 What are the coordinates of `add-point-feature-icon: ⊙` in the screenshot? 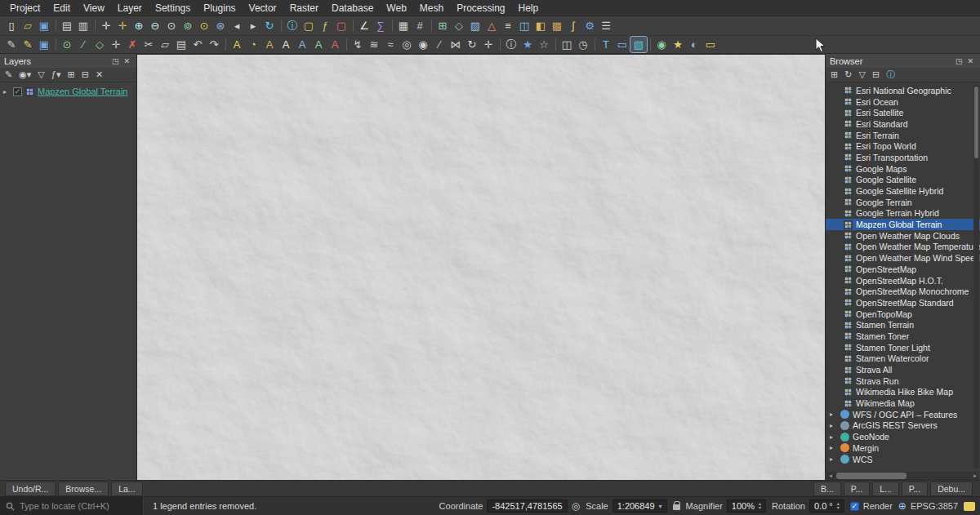 It's located at (67, 44).